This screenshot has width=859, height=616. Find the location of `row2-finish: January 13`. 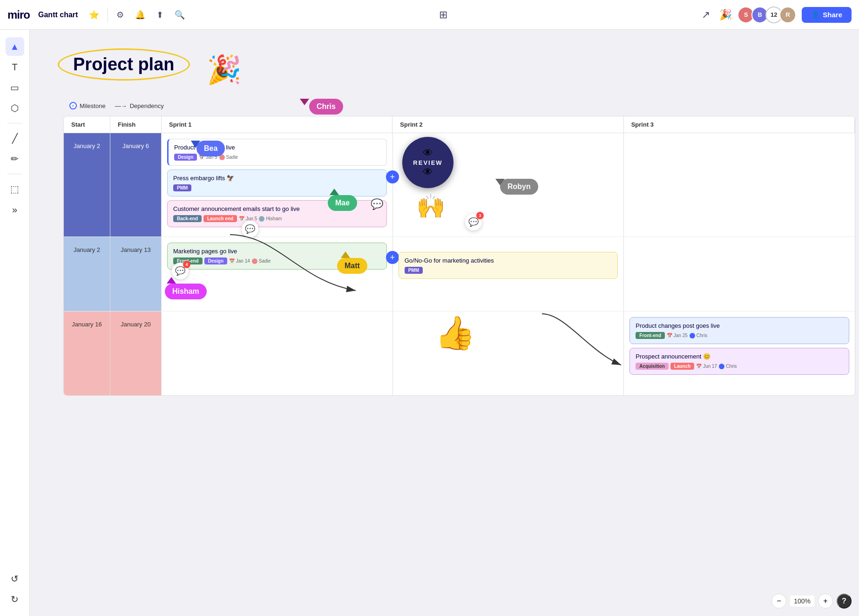

row2-finish: January 13 is located at coordinates (136, 274).